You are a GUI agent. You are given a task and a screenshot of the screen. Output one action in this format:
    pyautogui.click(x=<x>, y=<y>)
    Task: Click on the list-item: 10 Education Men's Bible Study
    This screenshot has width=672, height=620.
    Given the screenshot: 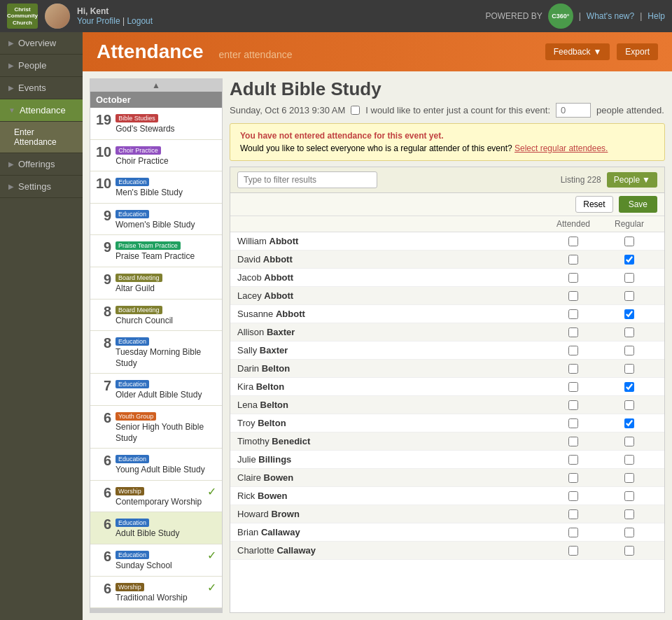 What is the action you would take?
    pyautogui.click(x=156, y=188)
    